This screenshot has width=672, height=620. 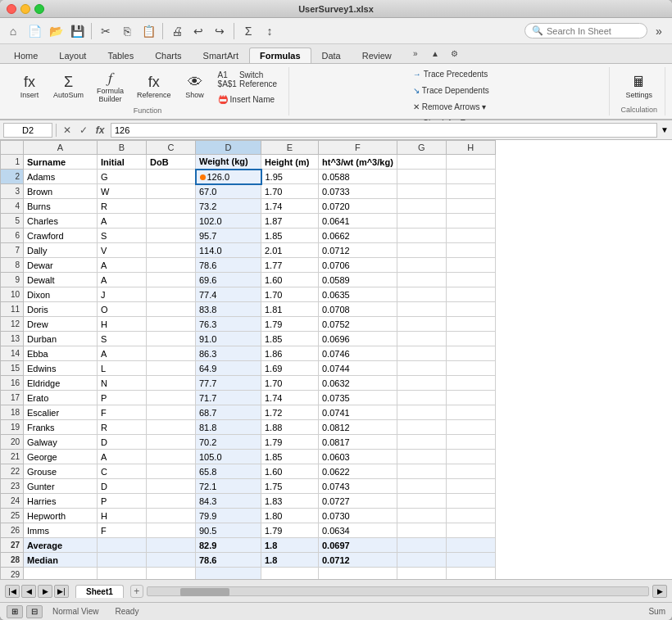 What do you see at coordinates (470, 147) in the screenshot?
I see `col-header-h: H` at bounding box center [470, 147].